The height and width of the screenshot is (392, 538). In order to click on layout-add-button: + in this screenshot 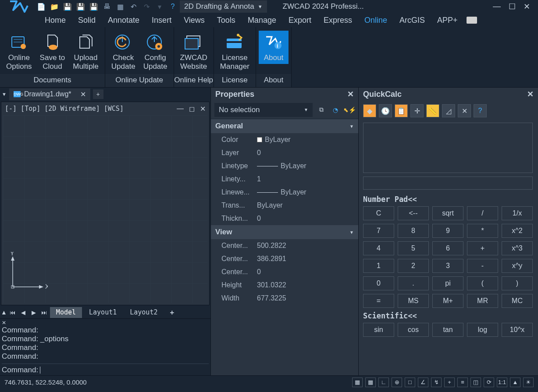, I will do `click(172, 313)`.